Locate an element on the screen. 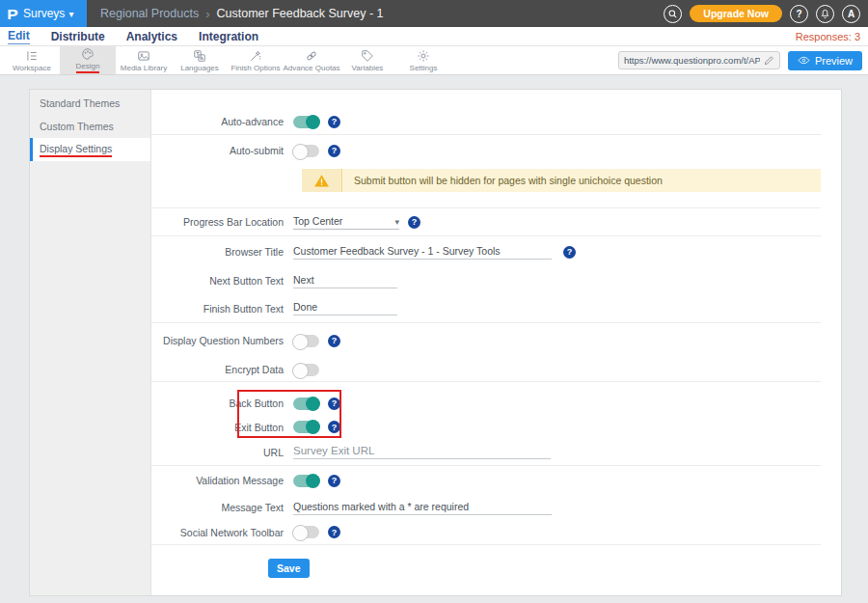  survey-url-box is located at coordinates (699, 60).